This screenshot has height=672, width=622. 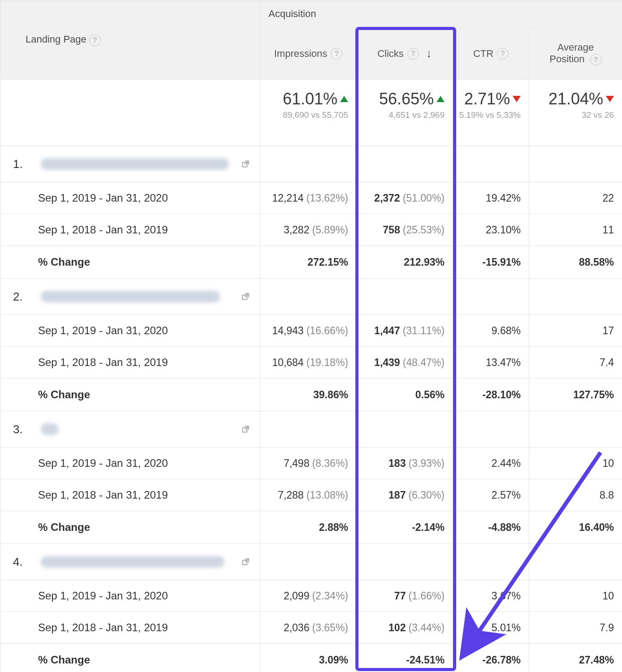 I want to click on summary-position: 21.04% 32 vs 26, so click(x=576, y=113).